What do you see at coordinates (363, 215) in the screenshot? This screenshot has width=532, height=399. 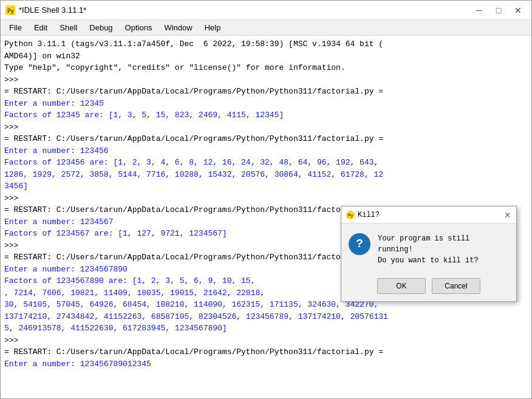 I see `dialog-title-left: Py Kill?` at bounding box center [363, 215].